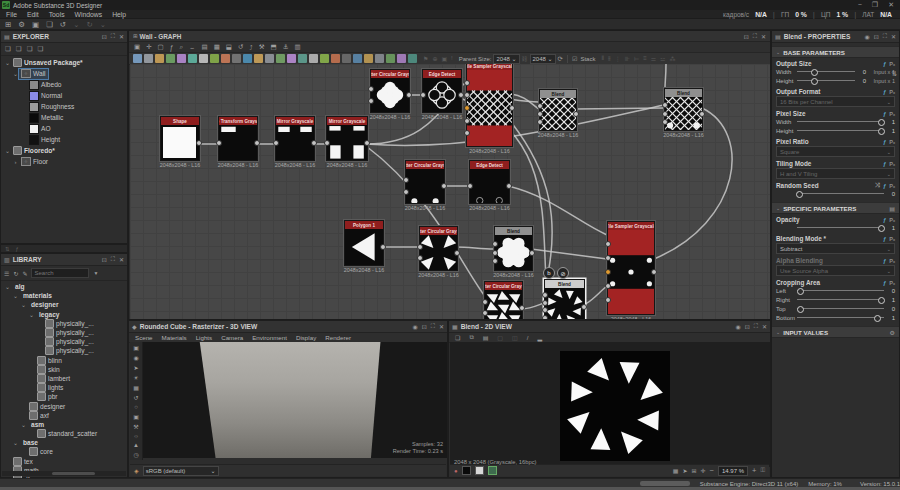  I want to click on maximize-panel-icon: ⛶, so click(113, 36).